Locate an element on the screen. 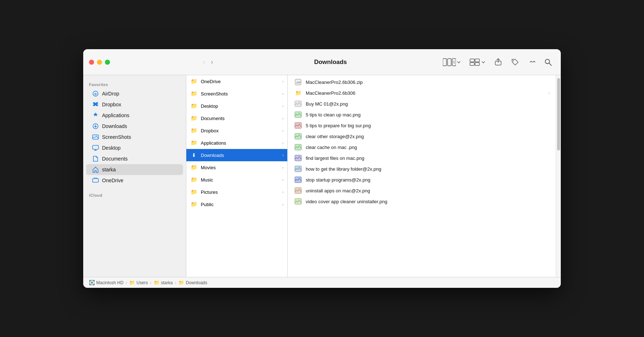  sidebar-item-desktop: Desktop is located at coordinates (135, 148).